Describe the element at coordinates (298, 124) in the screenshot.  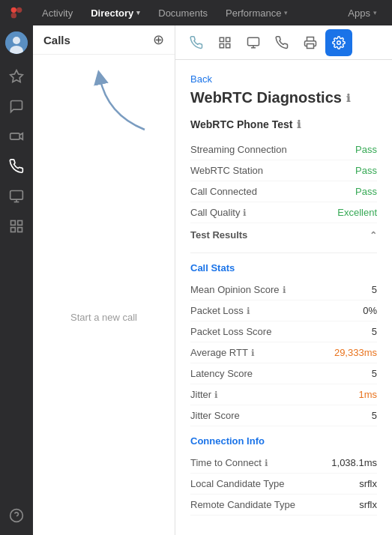
I see `phone-test-info-icon: ℹ` at that location.